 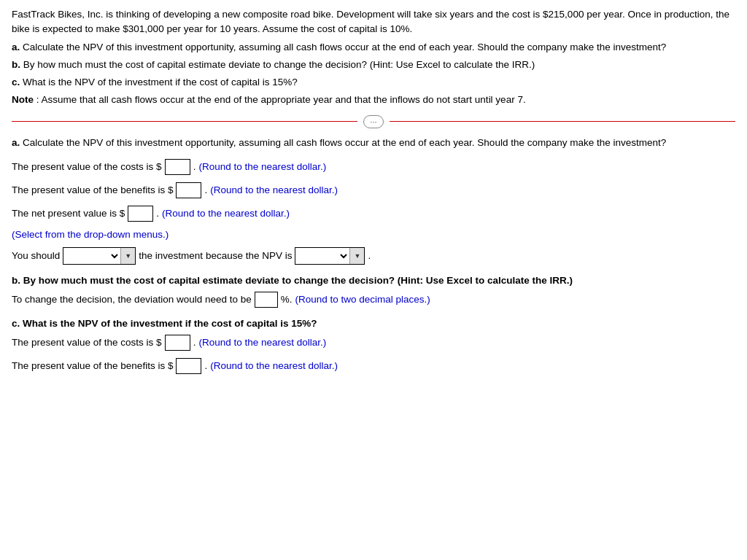 I want to click on note-line: Note : Assume that all cash flows occur …, so click(x=374, y=100).